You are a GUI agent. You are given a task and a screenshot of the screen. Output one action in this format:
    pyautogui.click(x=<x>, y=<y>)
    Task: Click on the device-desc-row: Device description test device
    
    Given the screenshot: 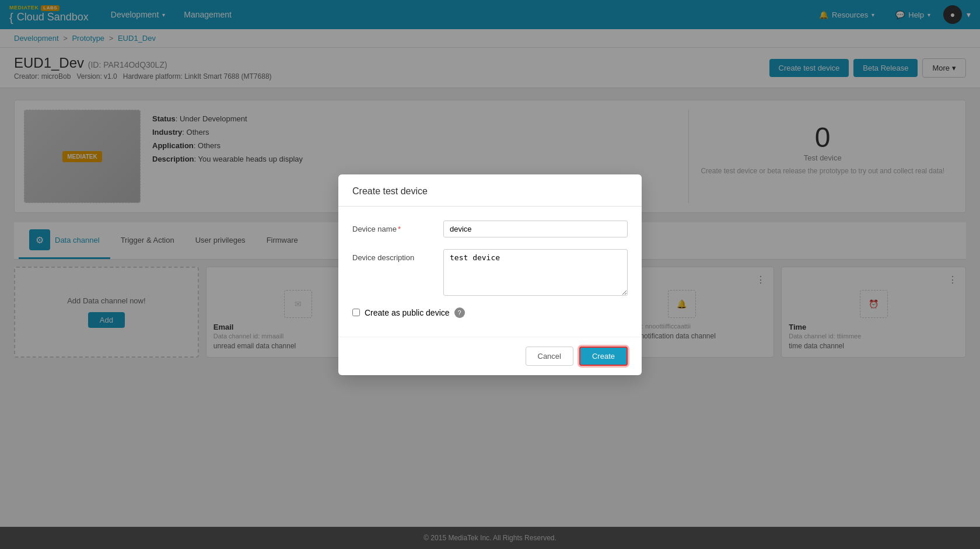 What is the action you would take?
    pyautogui.click(x=490, y=272)
    